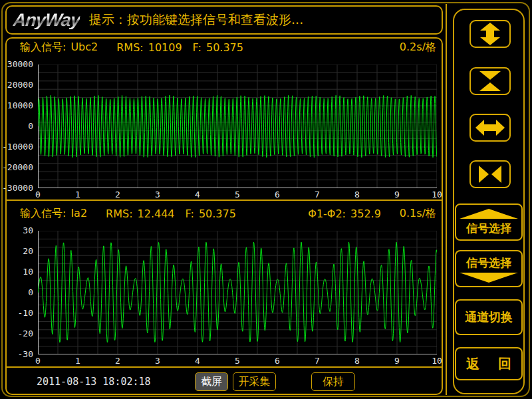 The height and width of the screenshot is (399, 532). I want to click on rms-value: 12.444, so click(156, 214).